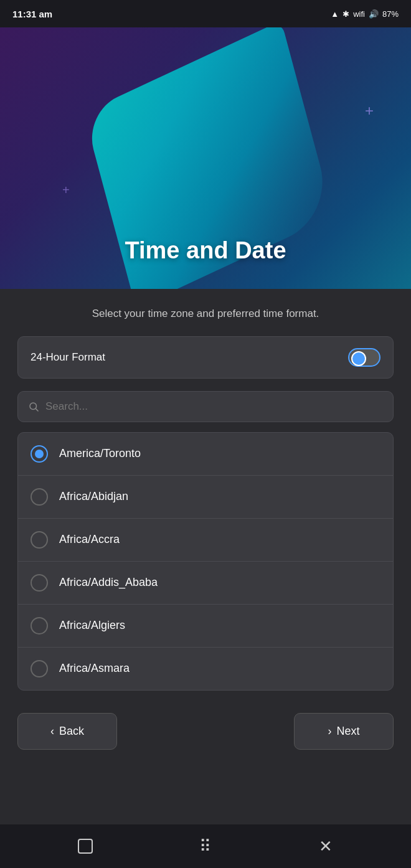  What do you see at coordinates (67, 731) in the screenshot?
I see `back-button: ‹ Back` at bounding box center [67, 731].